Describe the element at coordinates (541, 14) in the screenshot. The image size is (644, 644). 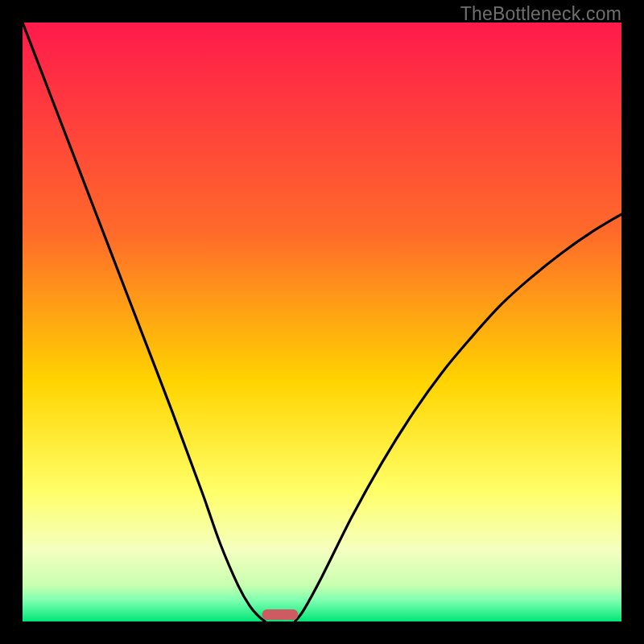
I see `watermark-text: TheBottleneck.com` at that location.